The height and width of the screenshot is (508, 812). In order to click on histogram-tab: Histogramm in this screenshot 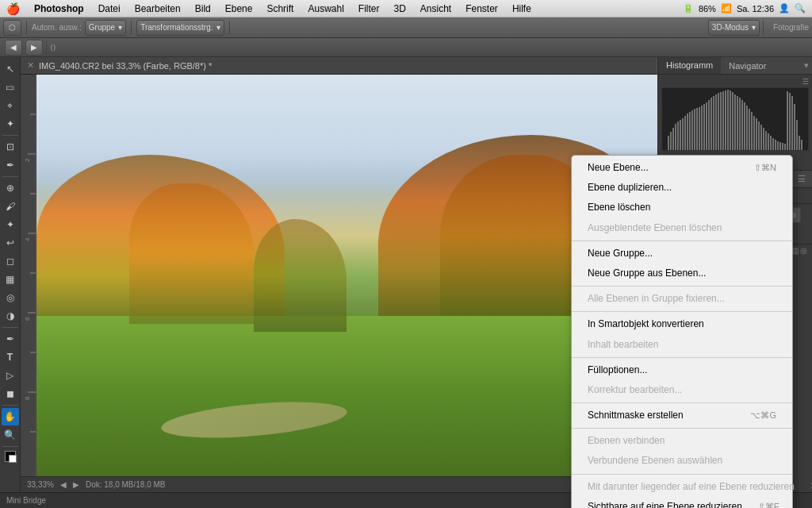, I will do `click(690, 65)`.